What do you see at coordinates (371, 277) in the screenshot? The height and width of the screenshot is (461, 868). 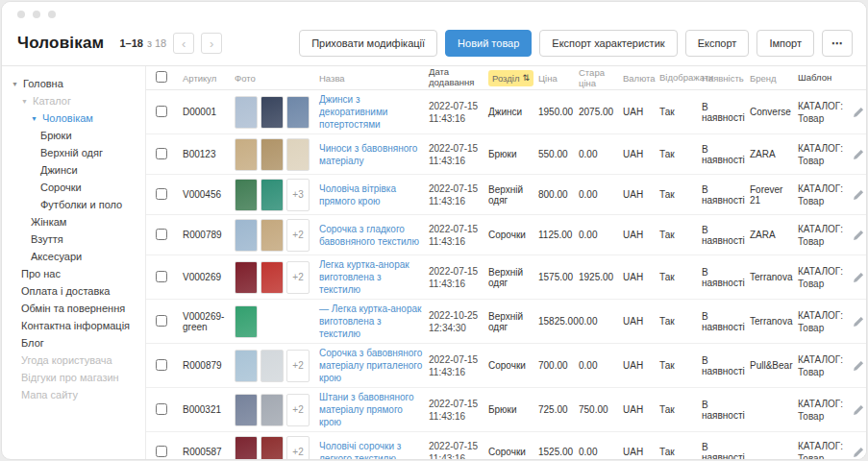 I see `product-name-link: Легка куртка-анорак виготовлена з тексти…` at bounding box center [371, 277].